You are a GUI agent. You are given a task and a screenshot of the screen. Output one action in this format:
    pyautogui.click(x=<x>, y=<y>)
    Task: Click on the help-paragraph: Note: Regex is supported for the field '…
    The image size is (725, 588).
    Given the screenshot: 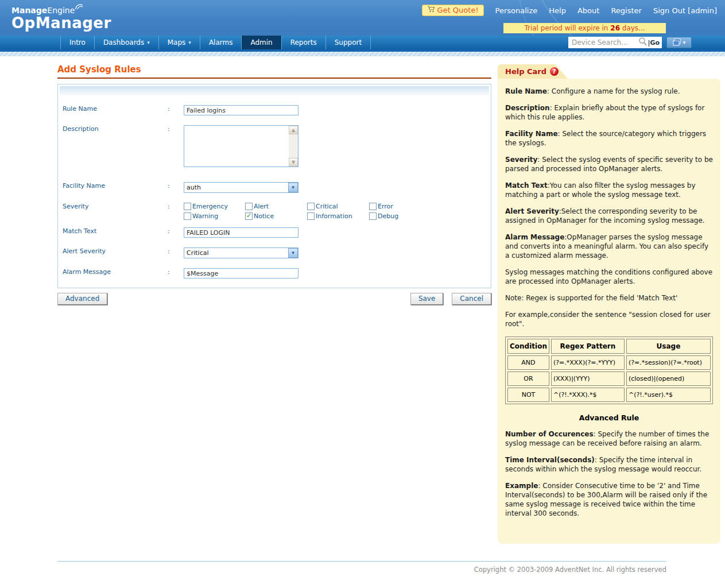 What is the action you would take?
    pyautogui.click(x=609, y=298)
    